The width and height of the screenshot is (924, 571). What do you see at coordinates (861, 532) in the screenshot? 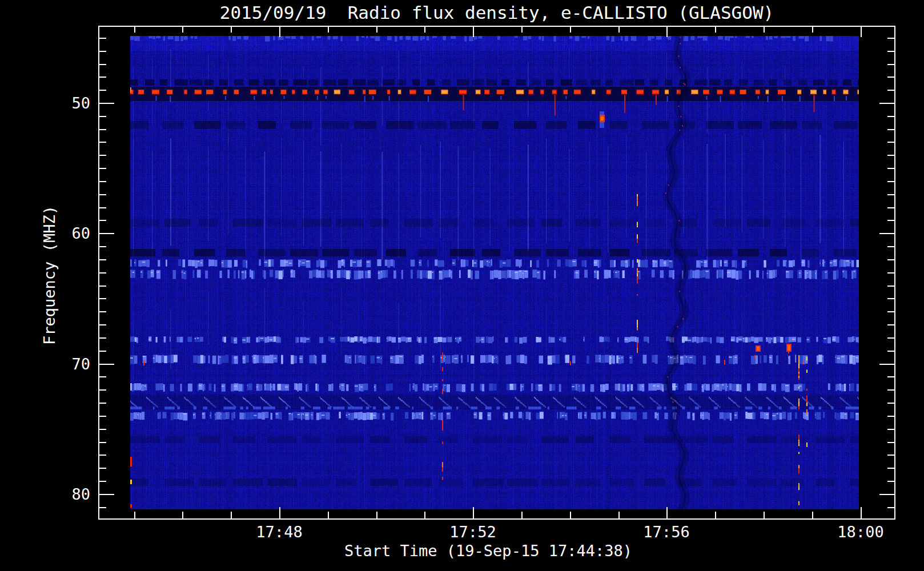
I see `x-tick-label: 18:00` at bounding box center [861, 532].